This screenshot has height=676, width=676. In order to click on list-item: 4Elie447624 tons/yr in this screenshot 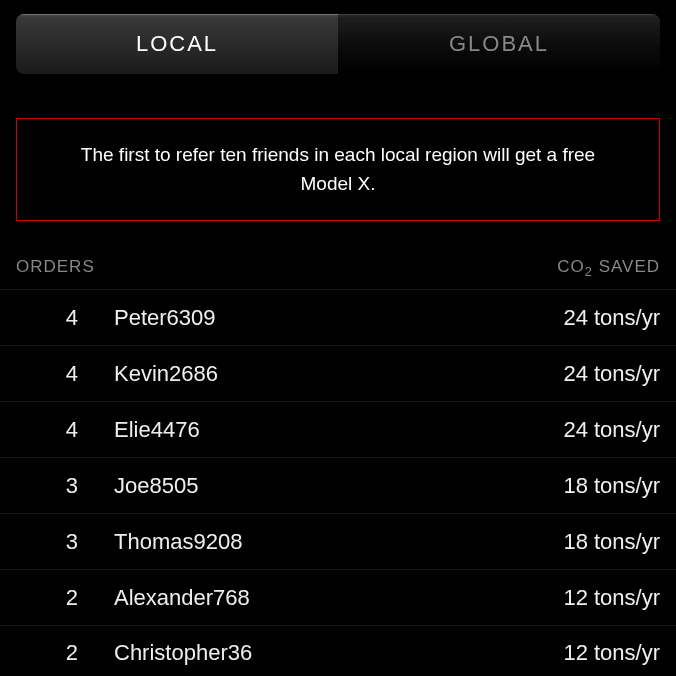, I will do `click(338, 429)`.